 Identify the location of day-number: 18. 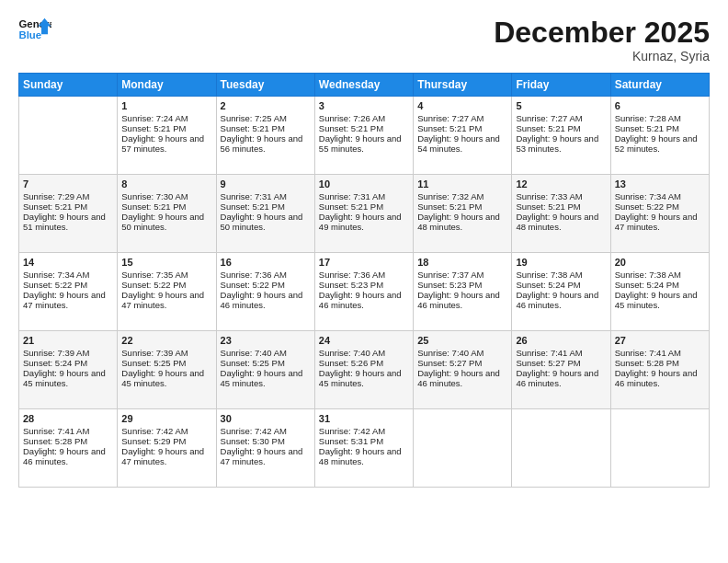
(462, 262).